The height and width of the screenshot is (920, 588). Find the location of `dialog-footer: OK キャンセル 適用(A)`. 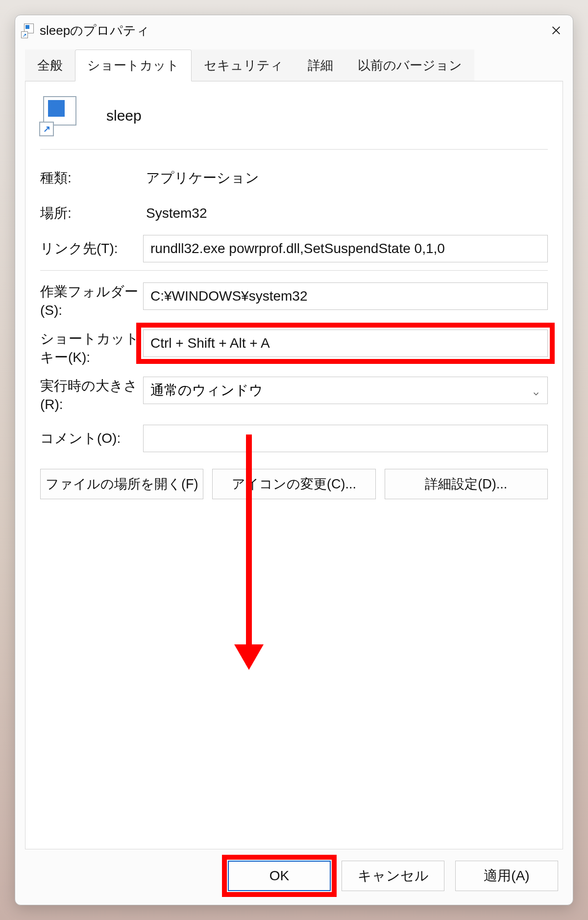

dialog-footer: OK キャンセル 適用(A) is located at coordinates (294, 877).